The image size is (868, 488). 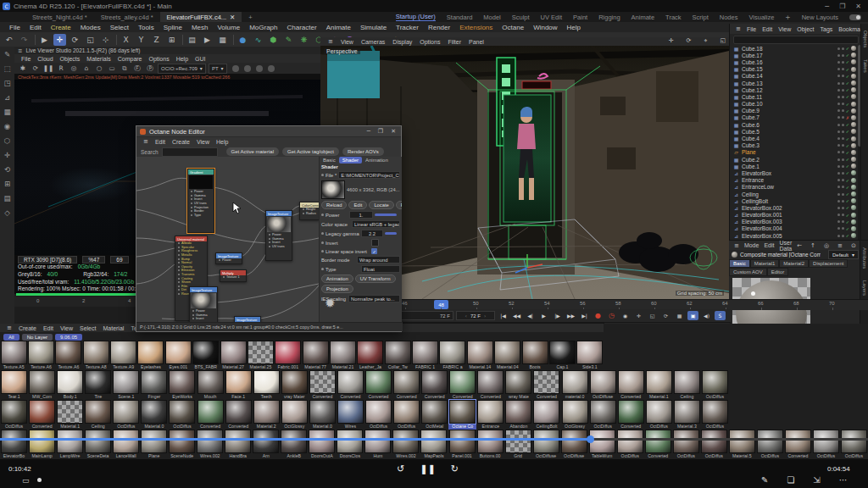 I want to click on palette-icon-7: ✛, so click(x=7, y=155).